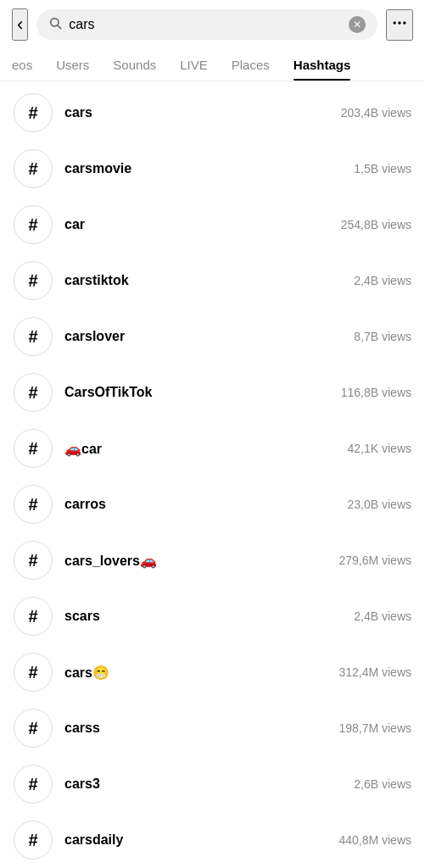 The height and width of the screenshot is (868, 425). I want to click on hashtag-name: carros, so click(200, 504).